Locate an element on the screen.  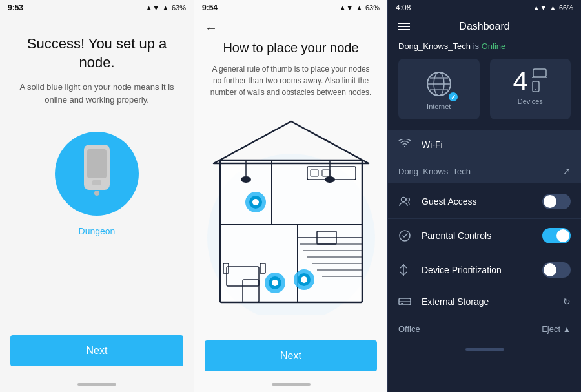
time-2: 9:54 is located at coordinates (210, 8).